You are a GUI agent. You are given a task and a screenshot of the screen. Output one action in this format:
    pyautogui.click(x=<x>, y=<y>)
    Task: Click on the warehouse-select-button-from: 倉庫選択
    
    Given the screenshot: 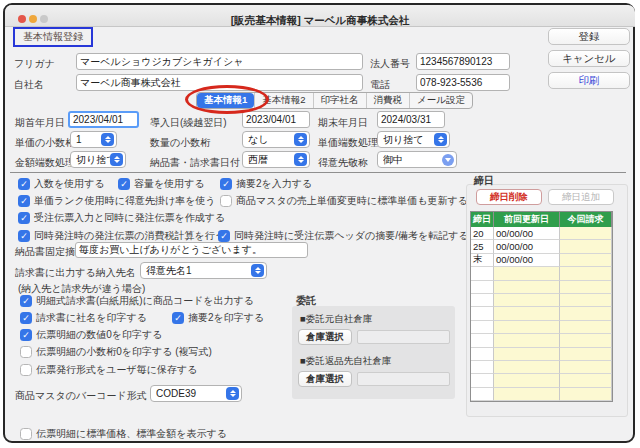 What is the action you would take?
    pyautogui.click(x=325, y=337)
    